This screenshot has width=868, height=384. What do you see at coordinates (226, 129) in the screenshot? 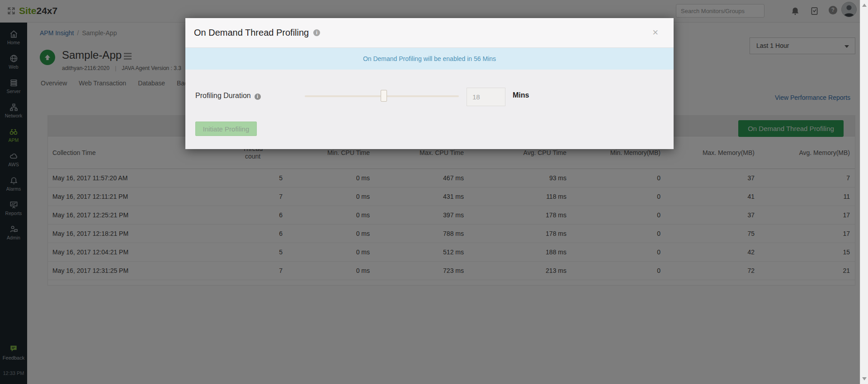
I see `initiate-profiling-button: Initiate Profiling` at bounding box center [226, 129].